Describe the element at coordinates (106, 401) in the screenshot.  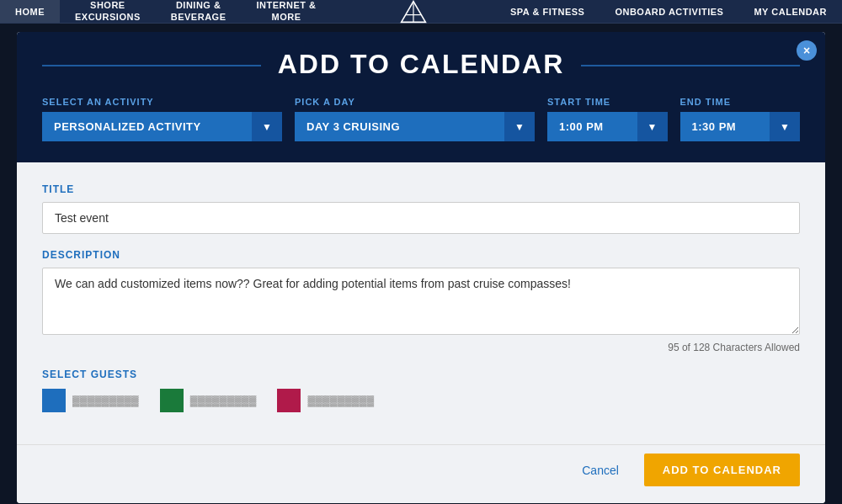
I see `guest-name-1: ▓▓▓▓▓▓▓▓▓` at that location.